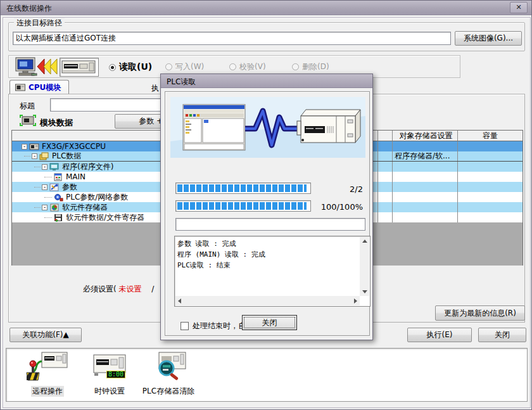 This screenshot has height=410, width=532. What do you see at coordinates (34, 147) in the screenshot?
I see `plc-cpu-icon` at bounding box center [34, 147].